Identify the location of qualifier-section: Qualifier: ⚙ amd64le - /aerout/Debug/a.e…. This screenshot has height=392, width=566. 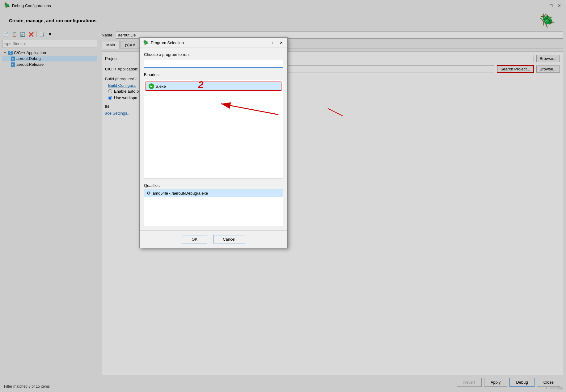
(213, 204).